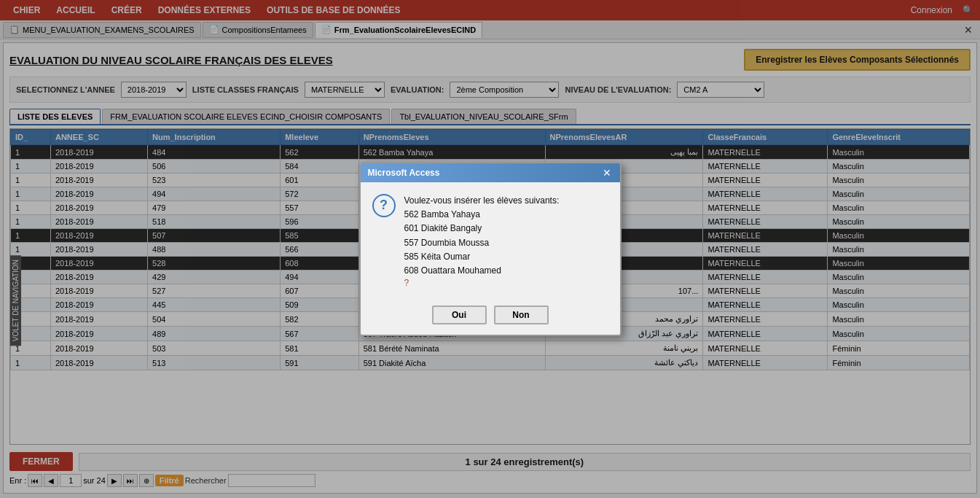 Image resolution: width=980 pixels, height=498 pixels. What do you see at coordinates (384, 206) in the screenshot?
I see `dialog-question-icon: ?` at bounding box center [384, 206].